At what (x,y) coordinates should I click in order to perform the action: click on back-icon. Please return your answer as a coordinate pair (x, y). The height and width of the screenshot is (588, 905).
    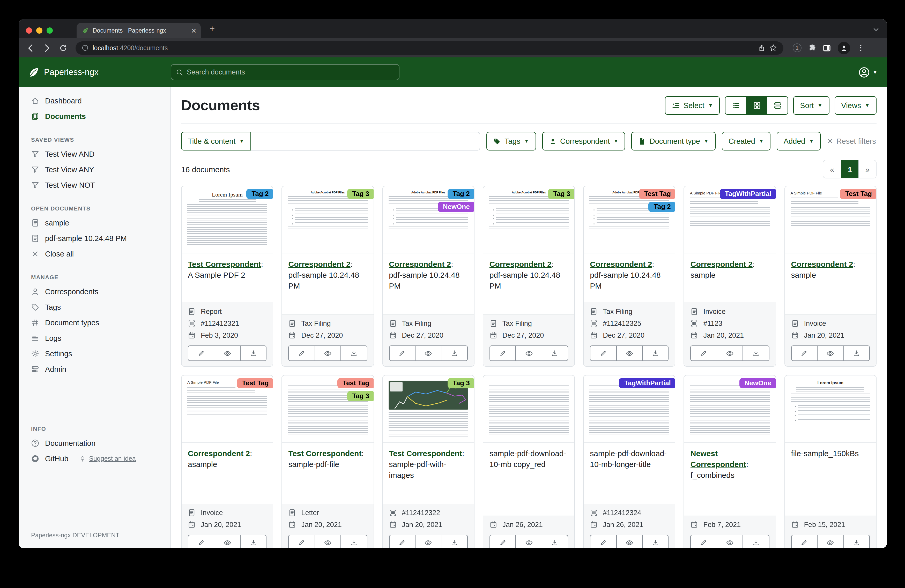
    Looking at the image, I should click on (30, 48).